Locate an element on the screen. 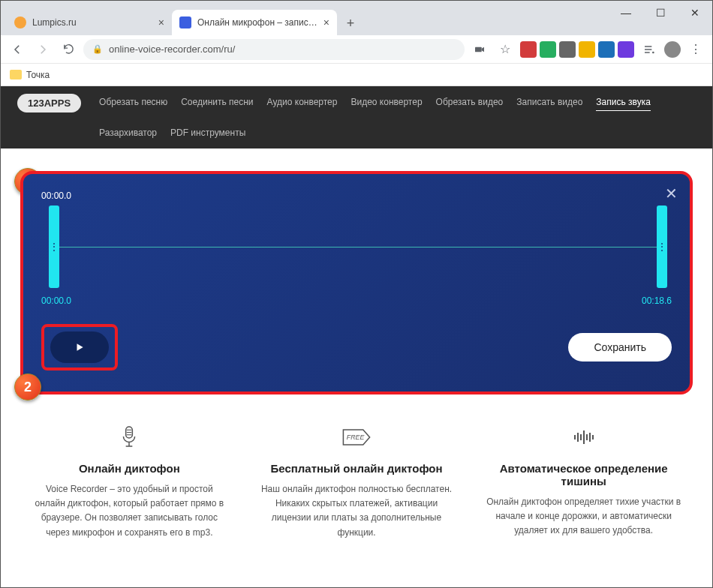 The image size is (713, 588). nav-link: Соединить песни is located at coordinates (217, 102).